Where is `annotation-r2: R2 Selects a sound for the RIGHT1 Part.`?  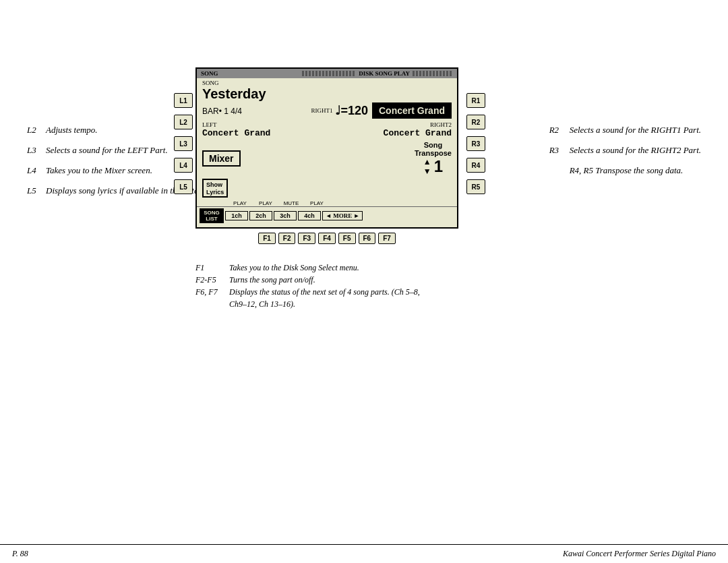
annotation-r2: R2 Selects a sound for the RIGHT1 Part. is located at coordinates (626, 130).